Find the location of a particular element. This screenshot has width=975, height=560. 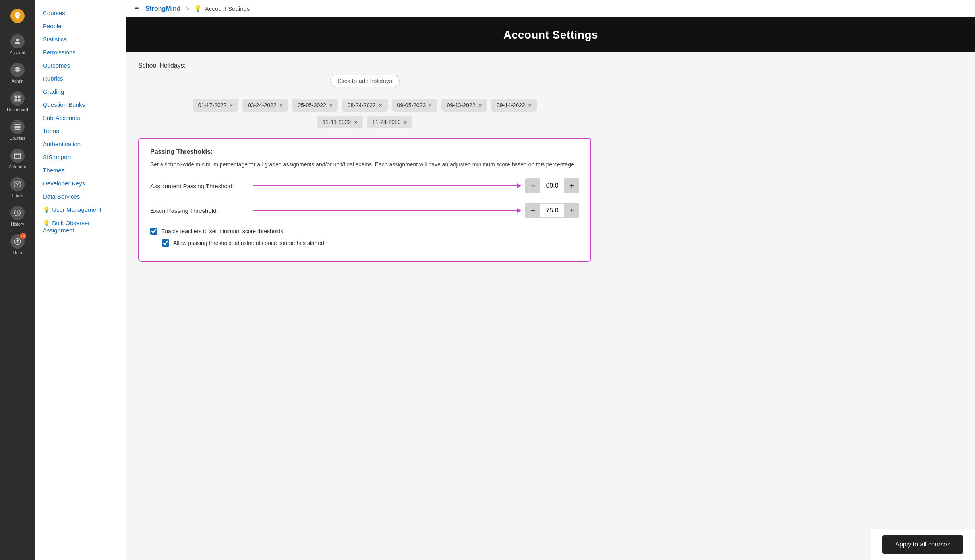

sidebar-item-outcomes: Outcomes is located at coordinates (80, 65).